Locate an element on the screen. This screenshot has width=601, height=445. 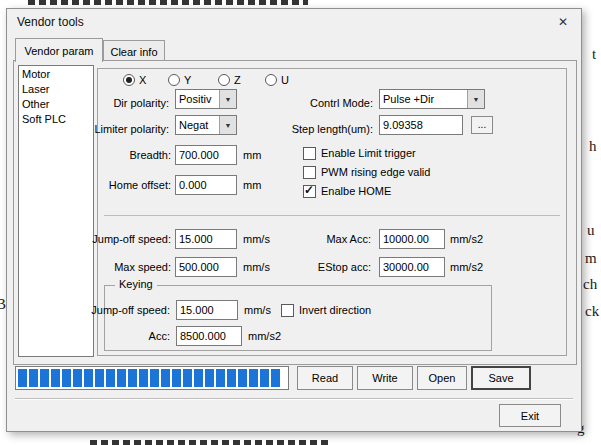
estop-acc-input is located at coordinates (412, 267).